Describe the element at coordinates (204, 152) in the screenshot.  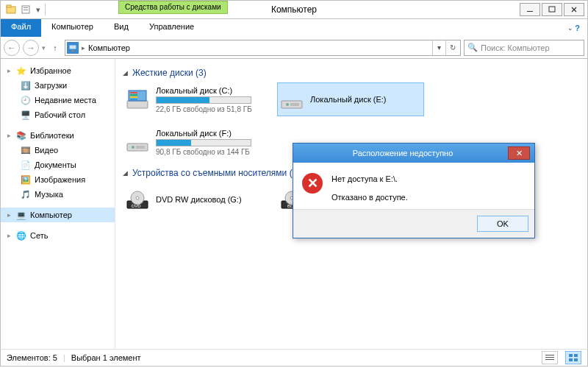
I see `drive-free: 90,8 ГБ свободно из 144 ГБ` at that location.